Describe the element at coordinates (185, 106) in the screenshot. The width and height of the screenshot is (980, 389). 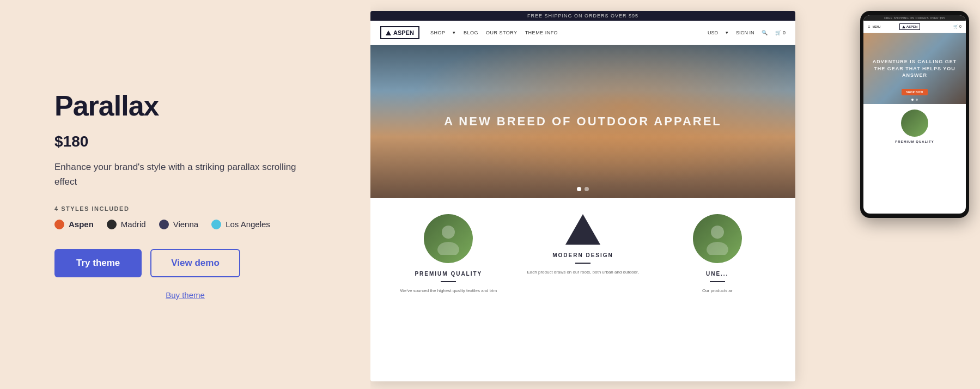
I see `theme-title: Parallax` at that location.